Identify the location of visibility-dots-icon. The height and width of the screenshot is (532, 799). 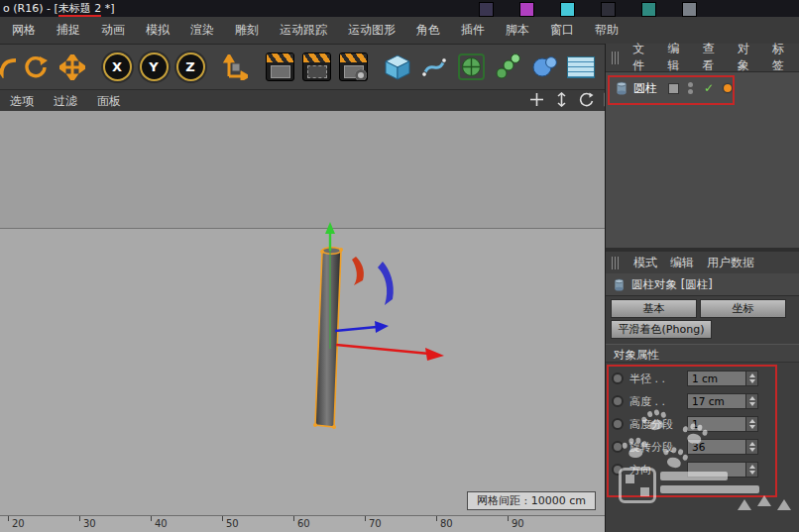
(690, 88).